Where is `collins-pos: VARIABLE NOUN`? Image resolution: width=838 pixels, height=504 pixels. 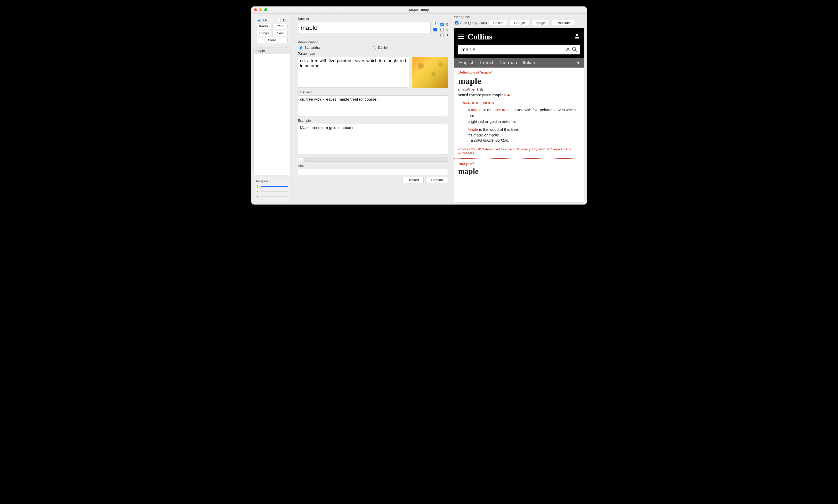 collins-pos: VARIABLE NOUN is located at coordinates (521, 103).